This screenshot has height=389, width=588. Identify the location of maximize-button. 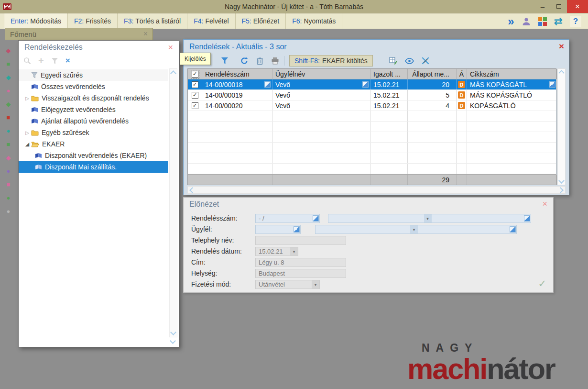
(559, 7).